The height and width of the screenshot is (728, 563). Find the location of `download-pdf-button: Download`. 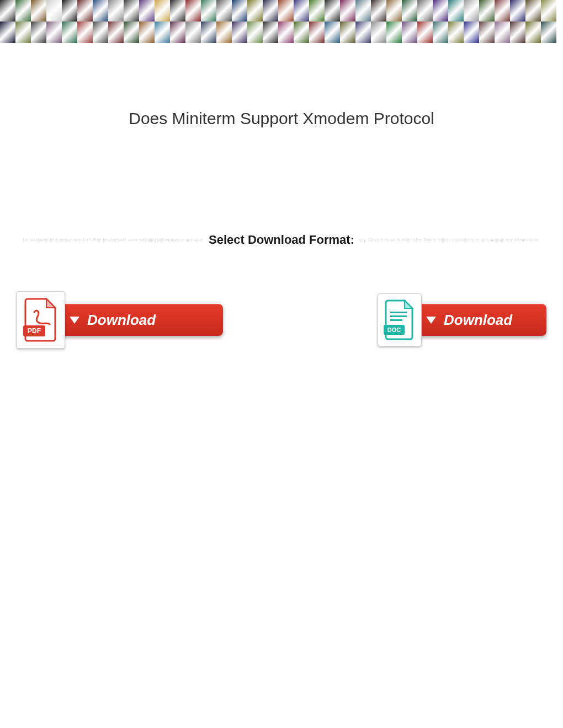

download-pdf-button: Download is located at coordinates (140, 320).